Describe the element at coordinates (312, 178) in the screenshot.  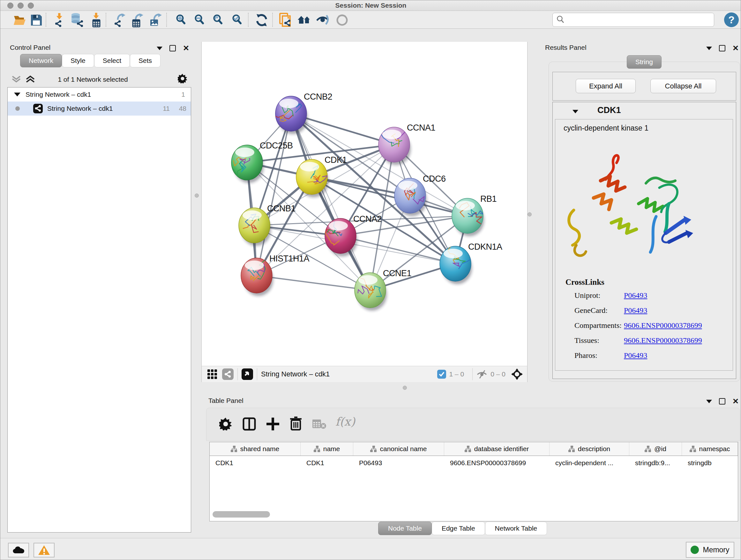
I see `network-node-CDK1` at that location.